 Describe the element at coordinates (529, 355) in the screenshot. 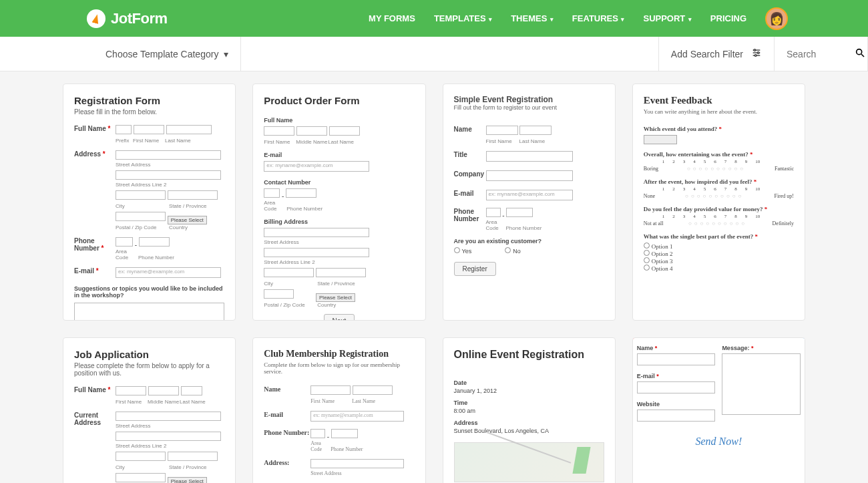

I see `card-title: Online Event Registration` at that location.